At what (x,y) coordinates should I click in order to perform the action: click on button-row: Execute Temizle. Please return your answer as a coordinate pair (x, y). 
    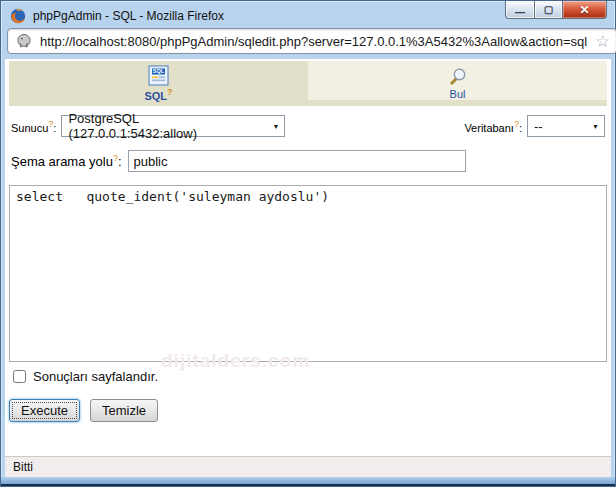
    Looking at the image, I should click on (308, 410).